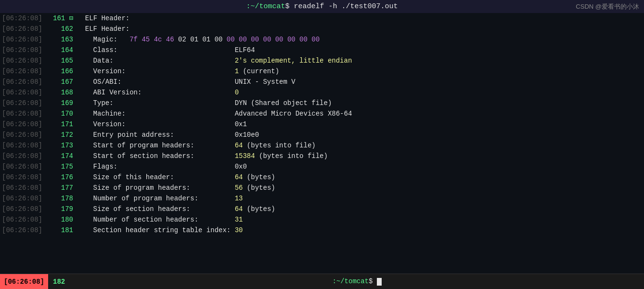 The width and height of the screenshot is (644, 289). What do you see at coordinates (322, 39) in the screenshot?
I see `terminal-line: [06:26:08]163 Magic: 7f 45 4c 46 02 01 0…` at bounding box center [322, 39].